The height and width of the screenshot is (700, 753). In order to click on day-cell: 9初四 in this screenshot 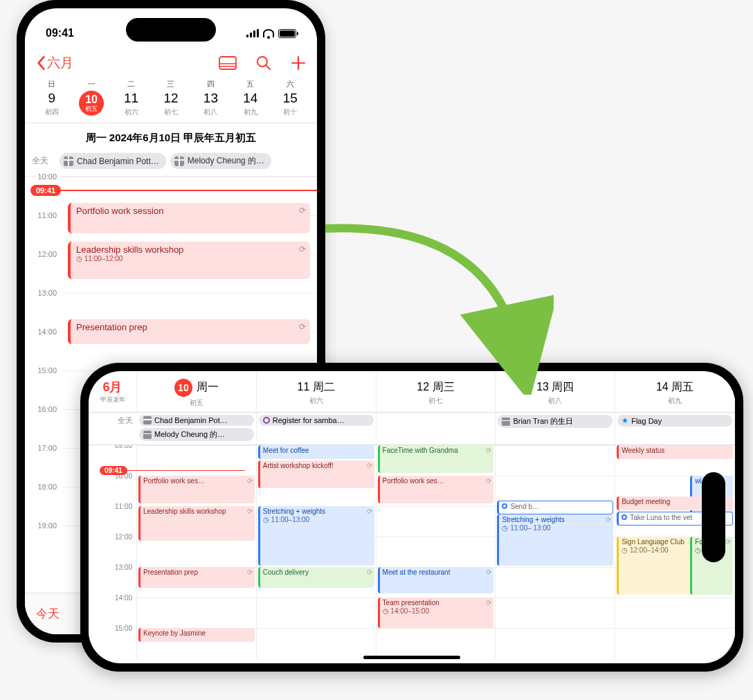, I will do `click(51, 104)`.